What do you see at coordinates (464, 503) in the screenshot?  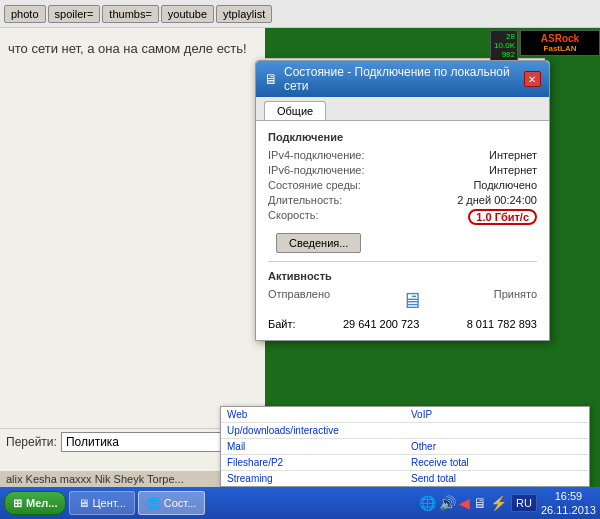 I see `tray-arrow-icon: ◀` at bounding box center [464, 503].